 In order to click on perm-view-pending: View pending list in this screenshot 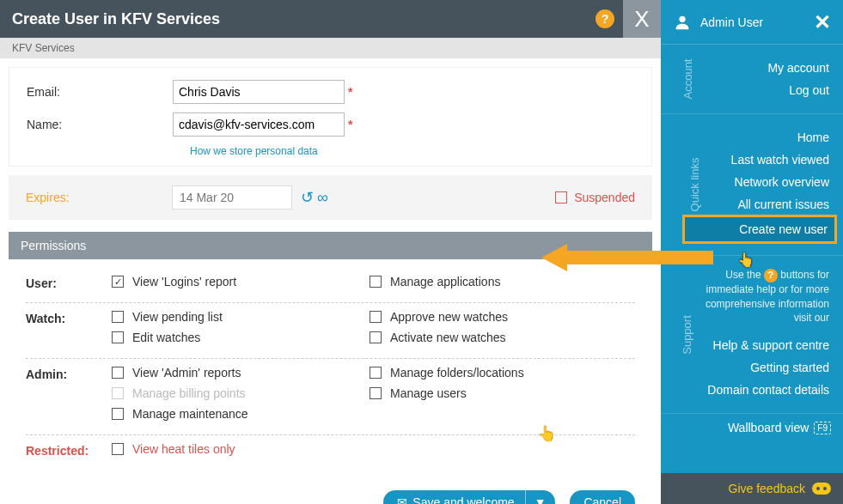, I will do `click(241, 317)`.